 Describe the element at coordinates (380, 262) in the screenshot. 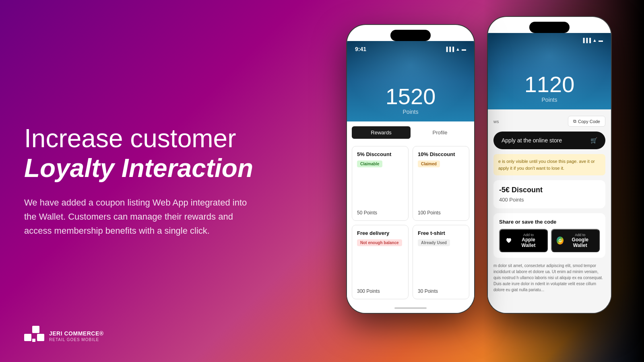

I see `coupon-card-2: Free delivery Not enough balance 300 Poi…` at that location.